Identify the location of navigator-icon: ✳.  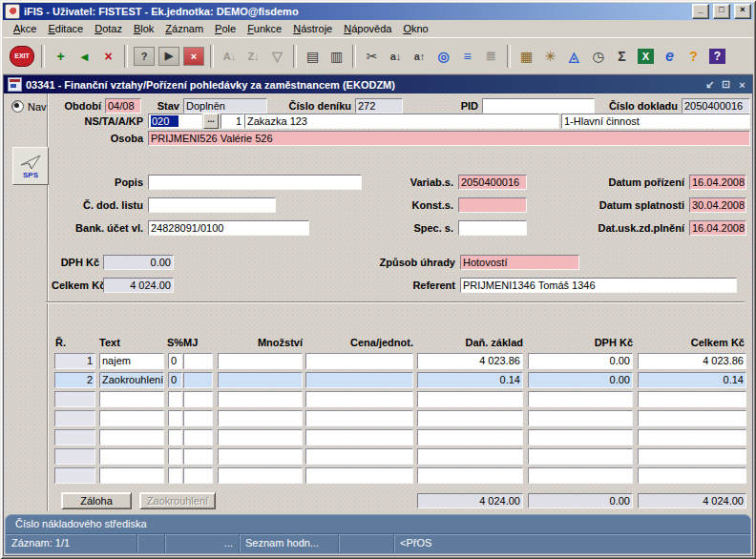
(550, 56).